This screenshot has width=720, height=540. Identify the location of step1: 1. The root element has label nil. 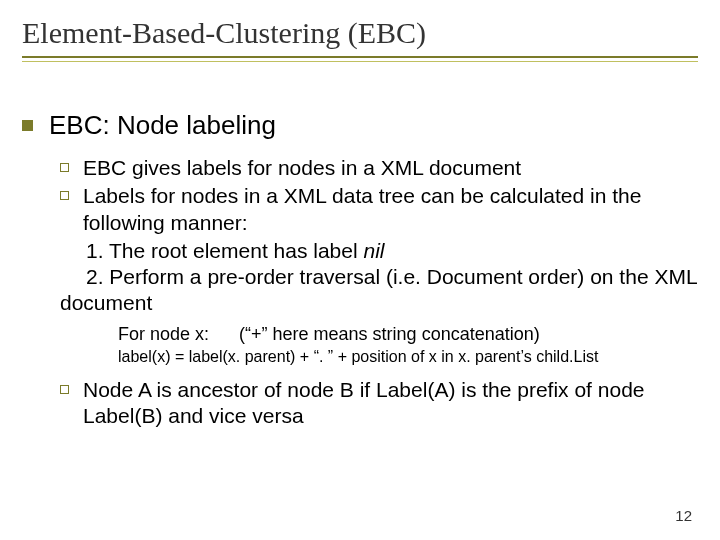
(392, 251).